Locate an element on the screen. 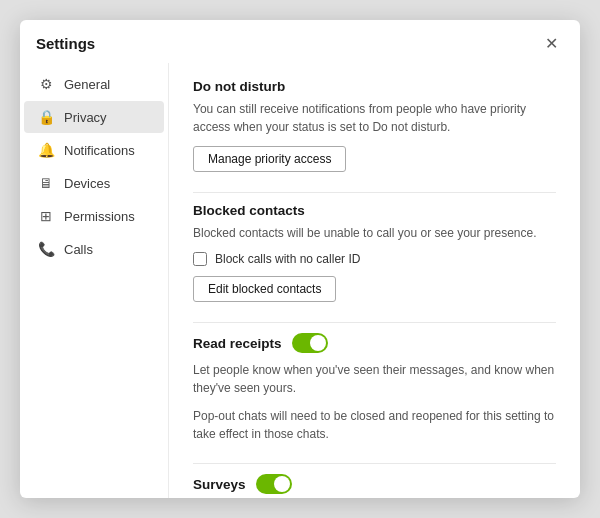  sidebar-item-devices: 🖥Devices is located at coordinates (94, 183).